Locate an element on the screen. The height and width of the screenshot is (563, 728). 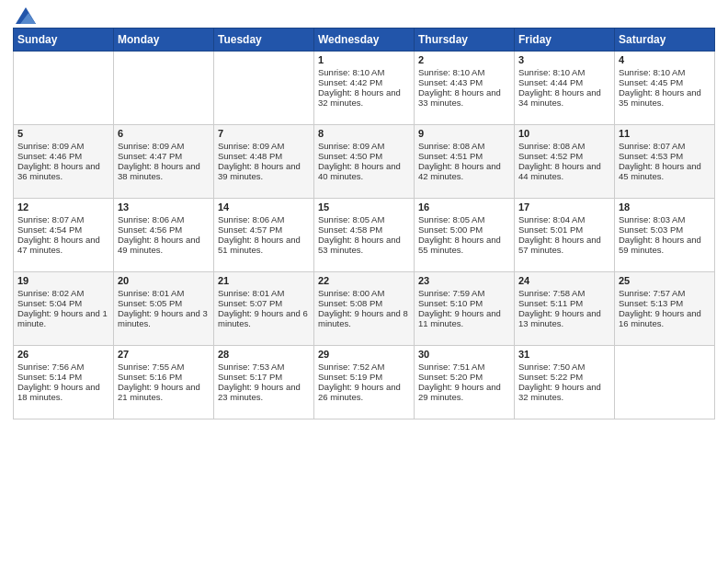
sunrise-text: Sunrise: 7:59 AM is located at coordinates (464, 293).